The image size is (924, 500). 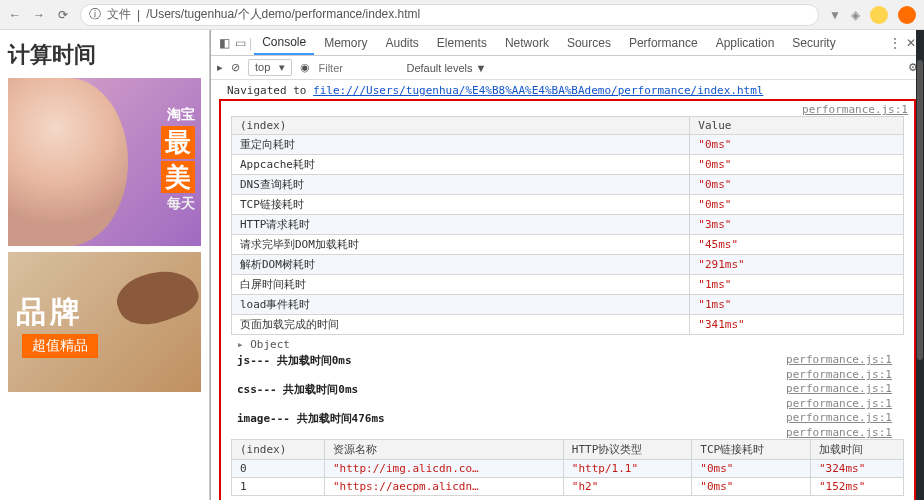 I want to click on th-value: Value, so click(x=797, y=126).